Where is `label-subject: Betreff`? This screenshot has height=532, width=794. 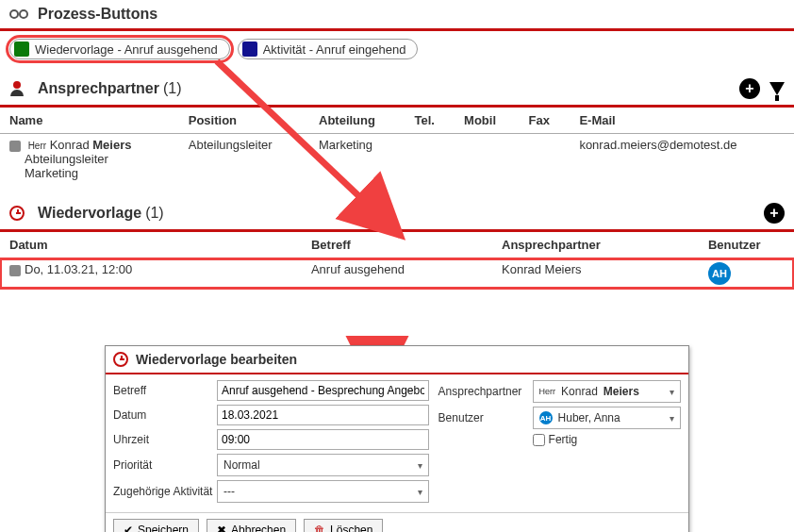
label-subject: Betreff is located at coordinates (165, 391).